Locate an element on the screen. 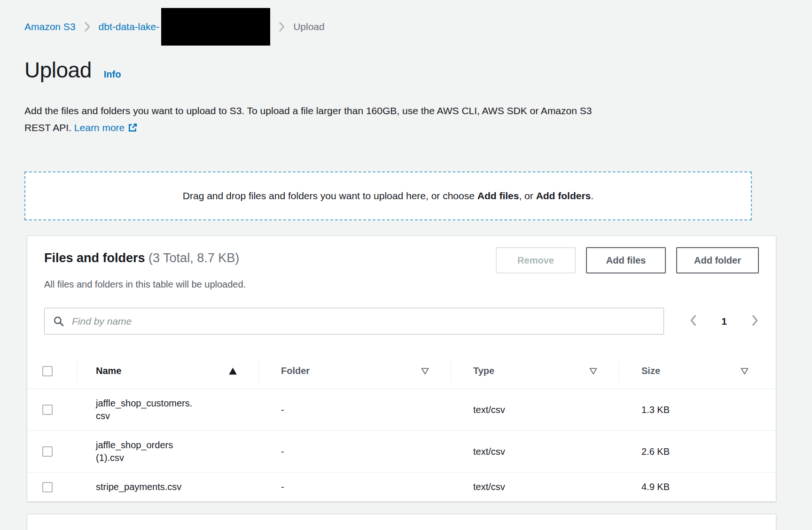 The height and width of the screenshot is (530, 812). file-size: 1.3 KB is located at coordinates (697, 410).